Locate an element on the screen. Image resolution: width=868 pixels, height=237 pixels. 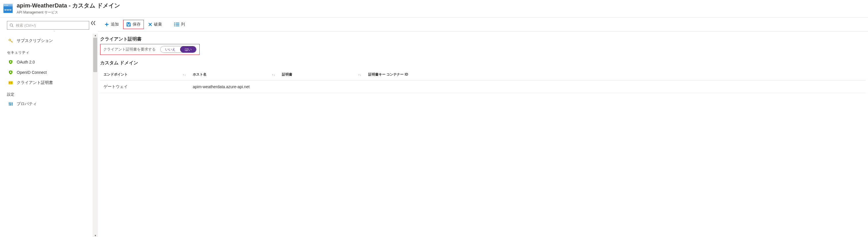
col-host: ホスト名 ↑↓ is located at coordinates (234, 75).